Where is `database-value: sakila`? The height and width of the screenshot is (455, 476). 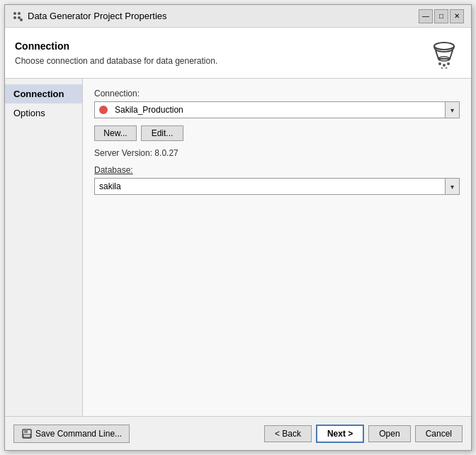 database-value: sakila is located at coordinates (270, 186).